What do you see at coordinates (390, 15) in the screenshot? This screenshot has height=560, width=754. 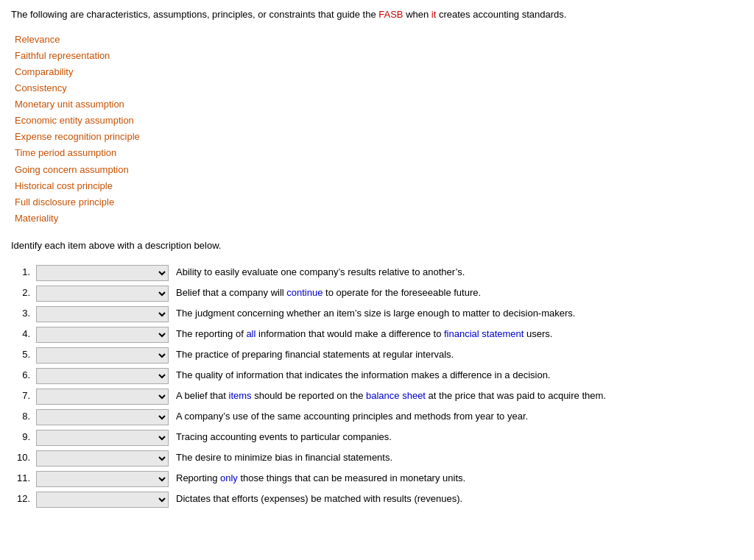 I see `fasb-highlight: FASB` at bounding box center [390, 15].